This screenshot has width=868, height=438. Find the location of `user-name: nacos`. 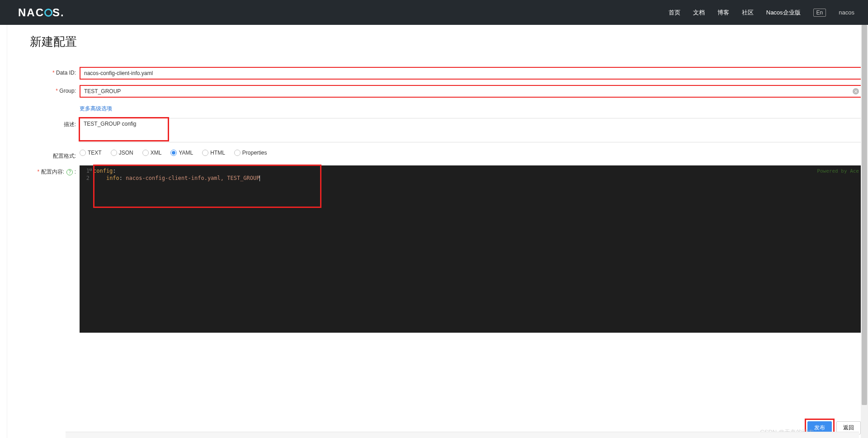

user-name: nacos is located at coordinates (846, 13).